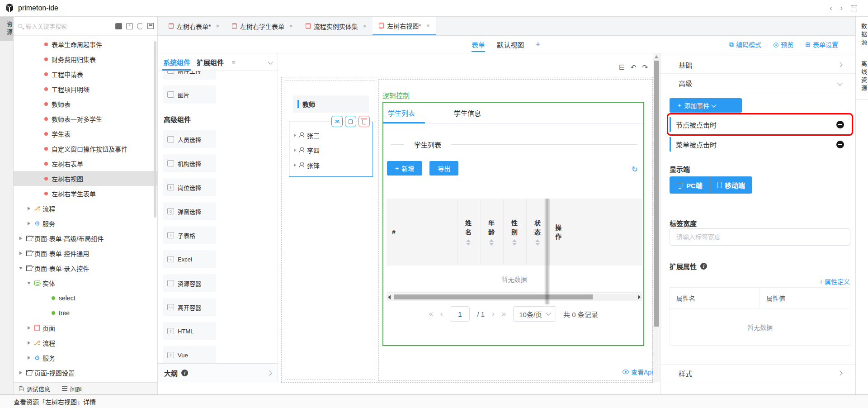  What do you see at coordinates (155, 129) in the screenshot?
I see `sidebar-scrollbar` at bounding box center [155, 129].